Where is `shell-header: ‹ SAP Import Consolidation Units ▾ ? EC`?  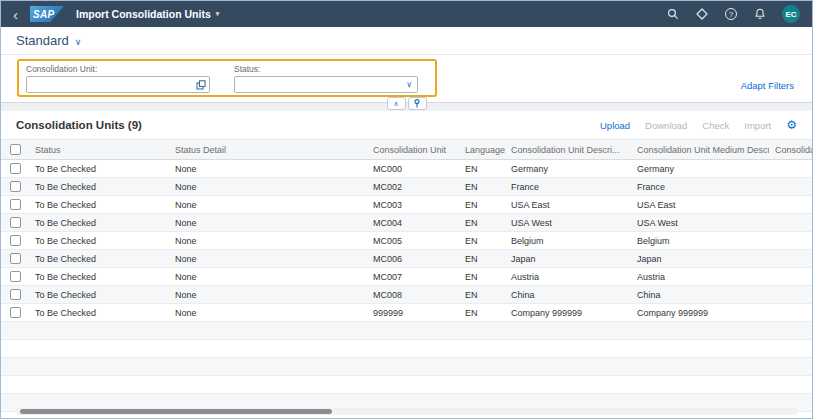 shell-header: ‹ SAP Import Consolidation Units ▾ ? EC is located at coordinates (406, 14).